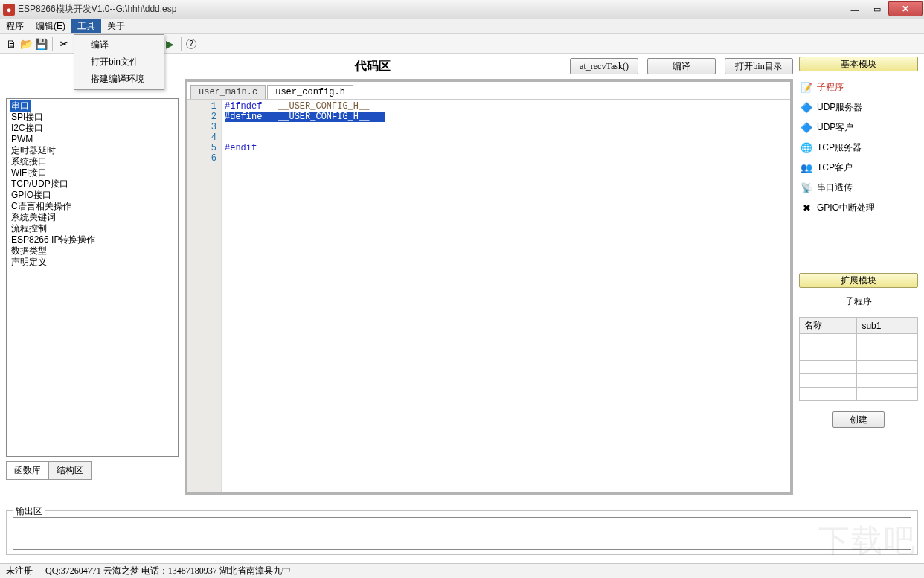 Image resolution: width=924 pixels, height=578 pixels. I want to click on tab-function-lib: 函数库, so click(28, 470).